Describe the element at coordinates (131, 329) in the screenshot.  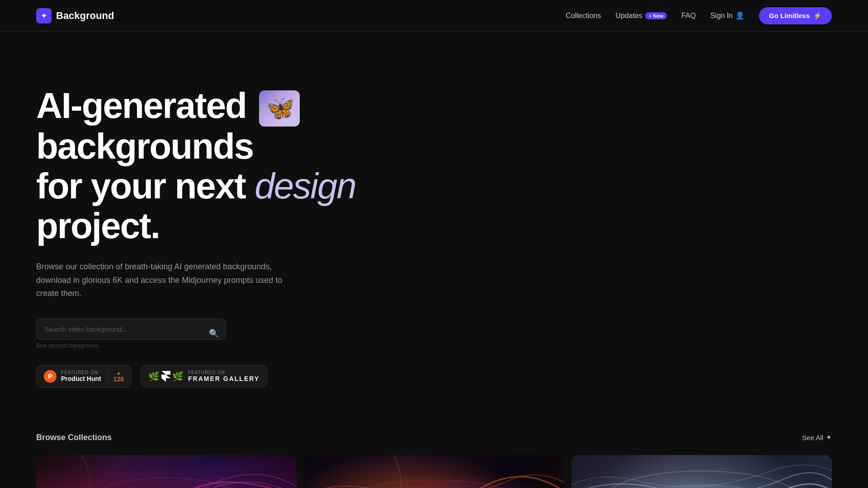
I see `search-input` at that location.